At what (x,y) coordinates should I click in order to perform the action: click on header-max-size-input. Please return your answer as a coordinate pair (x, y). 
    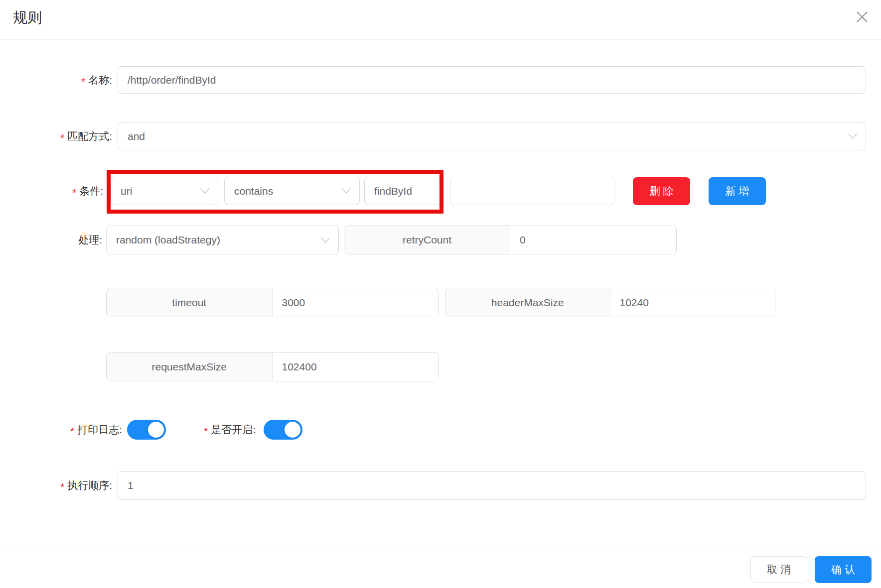
    Looking at the image, I should click on (693, 303).